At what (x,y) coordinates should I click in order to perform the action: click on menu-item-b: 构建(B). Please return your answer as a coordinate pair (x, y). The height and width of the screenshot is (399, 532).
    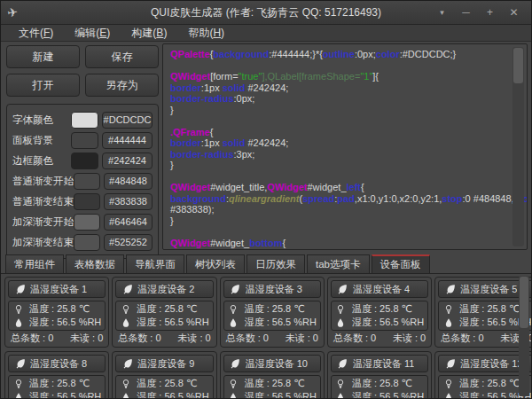
    Looking at the image, I should click on (149, 34).